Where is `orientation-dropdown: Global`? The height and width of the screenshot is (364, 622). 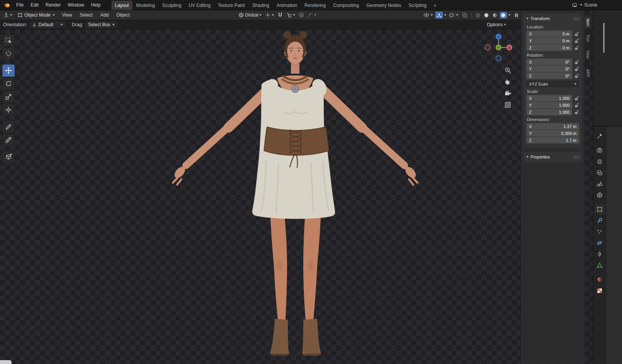
orientation-dropdown: Global is located at coordinates (250, 15).